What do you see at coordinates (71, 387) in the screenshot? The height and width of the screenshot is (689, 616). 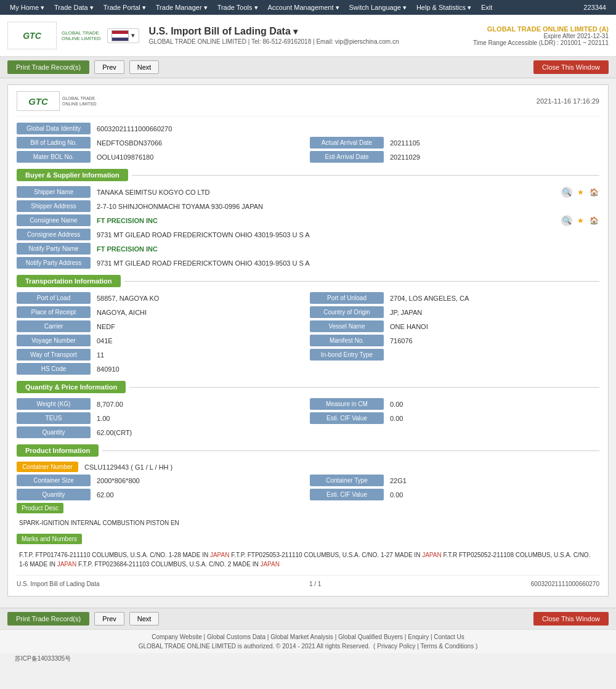 I see `quantity-price-title: Quantity & Price Information` at bounding box center [71, 387].